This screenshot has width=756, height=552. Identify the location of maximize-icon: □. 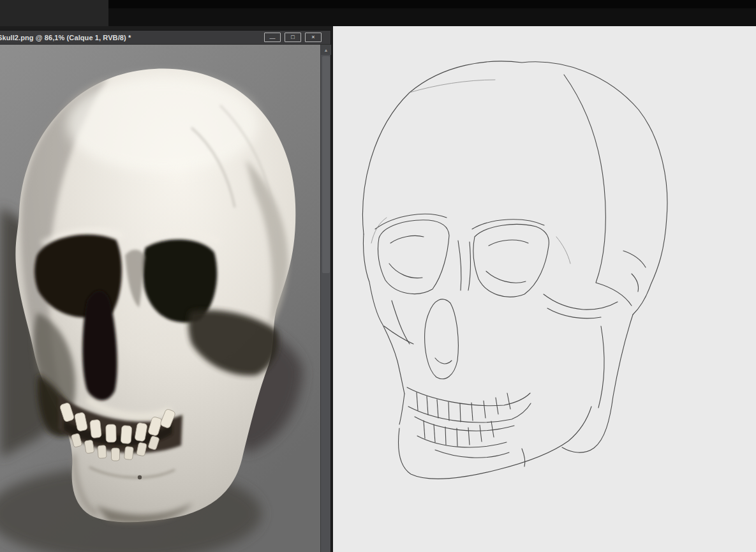
(292, 37).